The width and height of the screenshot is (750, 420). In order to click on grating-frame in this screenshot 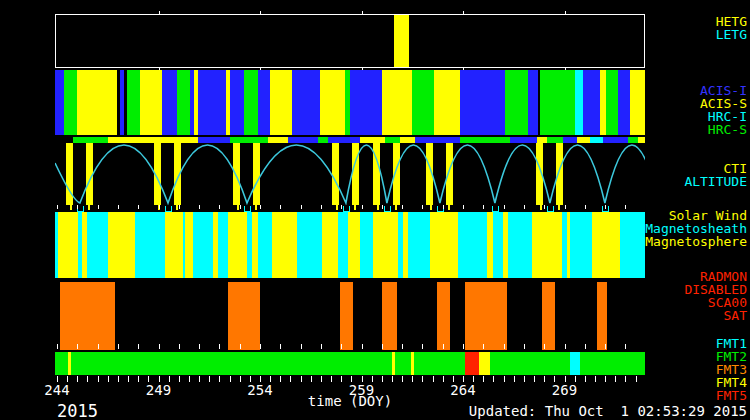, I will do `click(350, 41)`.